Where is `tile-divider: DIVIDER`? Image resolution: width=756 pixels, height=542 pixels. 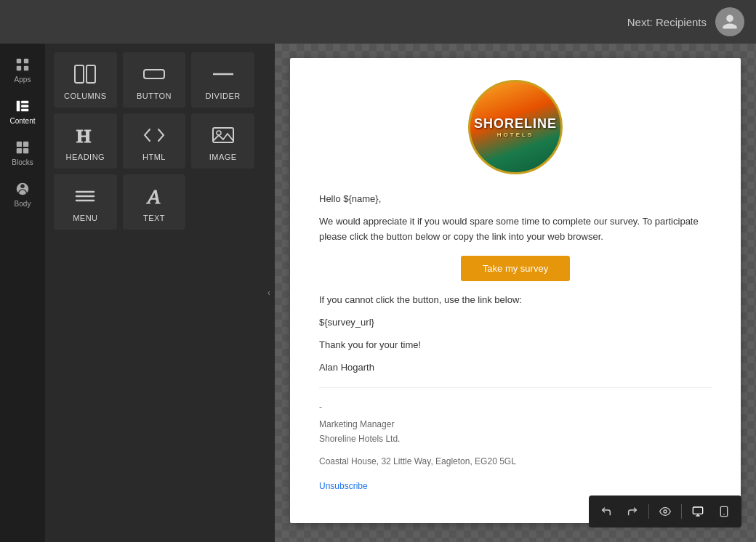
tile-divider: DIVIDER is located at coordinates (222, 80).